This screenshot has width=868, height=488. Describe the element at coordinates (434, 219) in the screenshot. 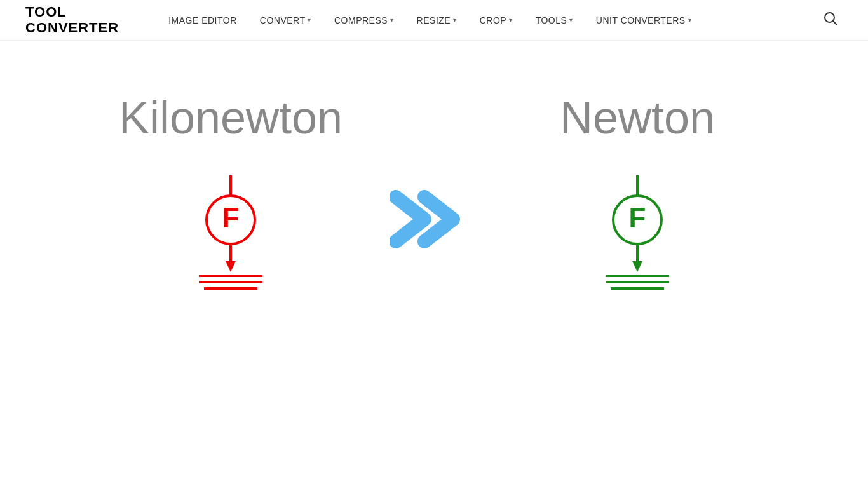

I see `double-chevron-right-icon` at that location.